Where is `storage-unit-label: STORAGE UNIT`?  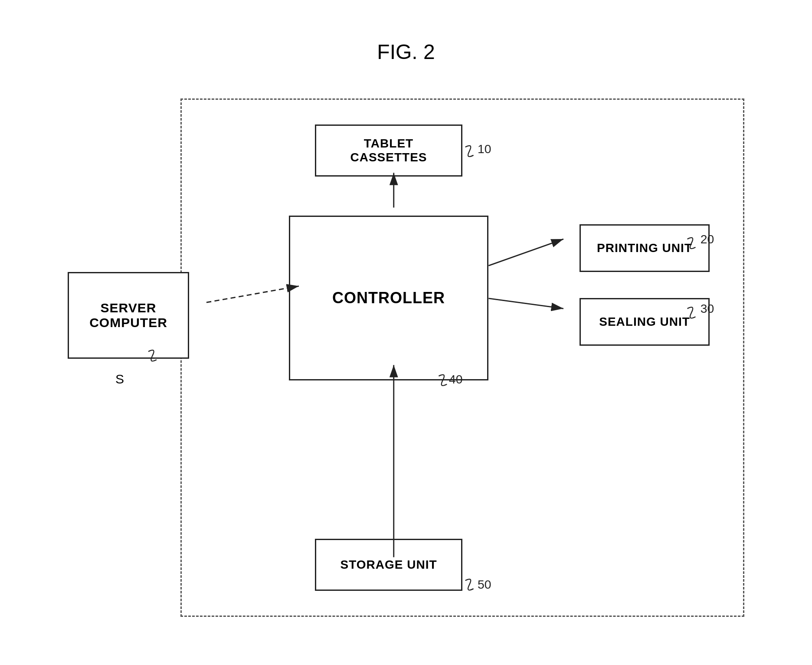
storage-unit-label: STORAGE UNIT is located at coordinates (389, 565).